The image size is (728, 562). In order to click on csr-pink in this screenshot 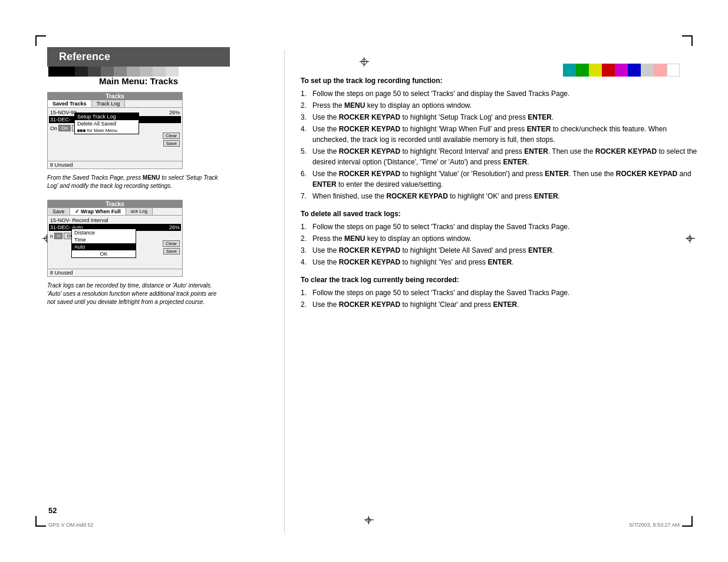, I will do `click(660, 70)`.